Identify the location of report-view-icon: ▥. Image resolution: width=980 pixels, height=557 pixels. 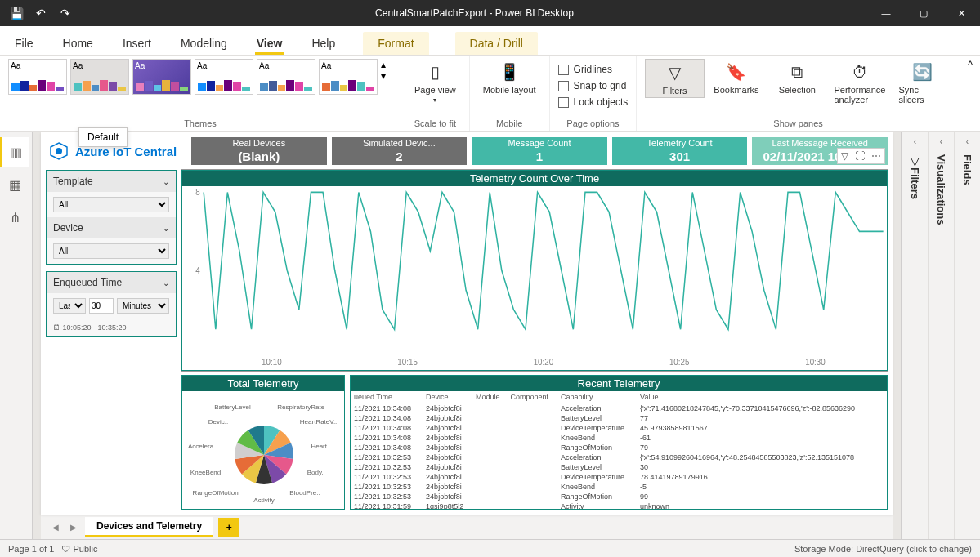
(15, 152).